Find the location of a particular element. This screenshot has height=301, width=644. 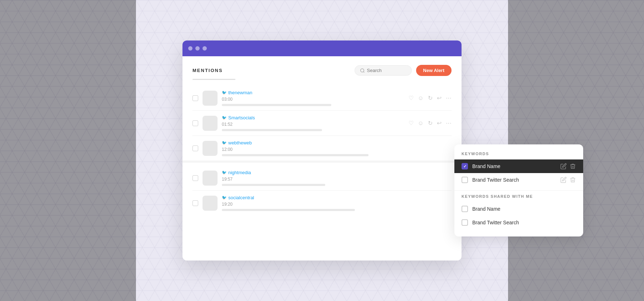

mention-list: 🐦 thenewman 03:00 ♡ ☺ ↻ ↩ ⋯ is located at coordinates (322, 123).